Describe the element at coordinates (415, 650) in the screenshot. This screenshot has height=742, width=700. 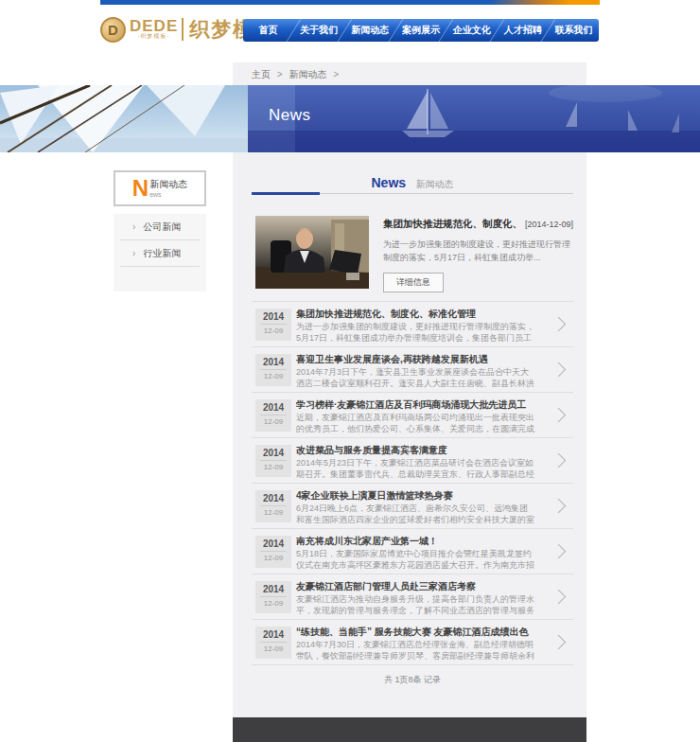
I see `news-excerpt: 2014年7月30日，友豪锦江酒店总经理张金海、副总经理胡德明带队，餐饮部副经理…` at that location.